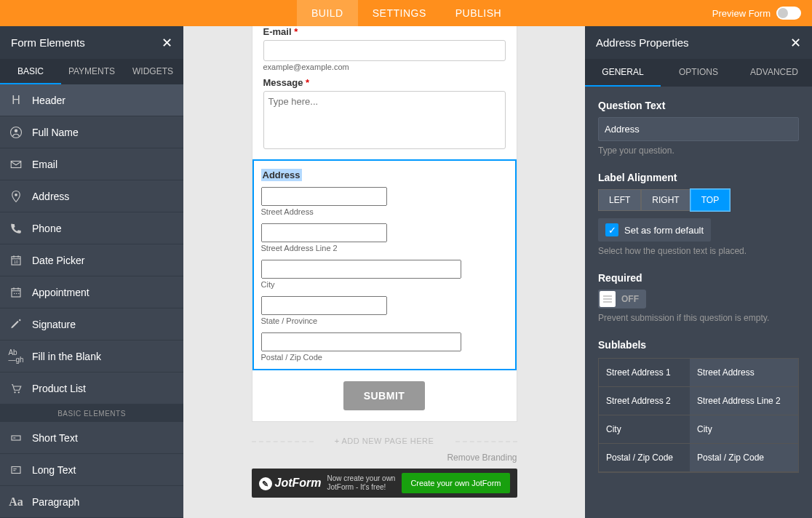 This screenshot has height=518, width=812. I want to click on calendar-check-icon, so click(16, 292).